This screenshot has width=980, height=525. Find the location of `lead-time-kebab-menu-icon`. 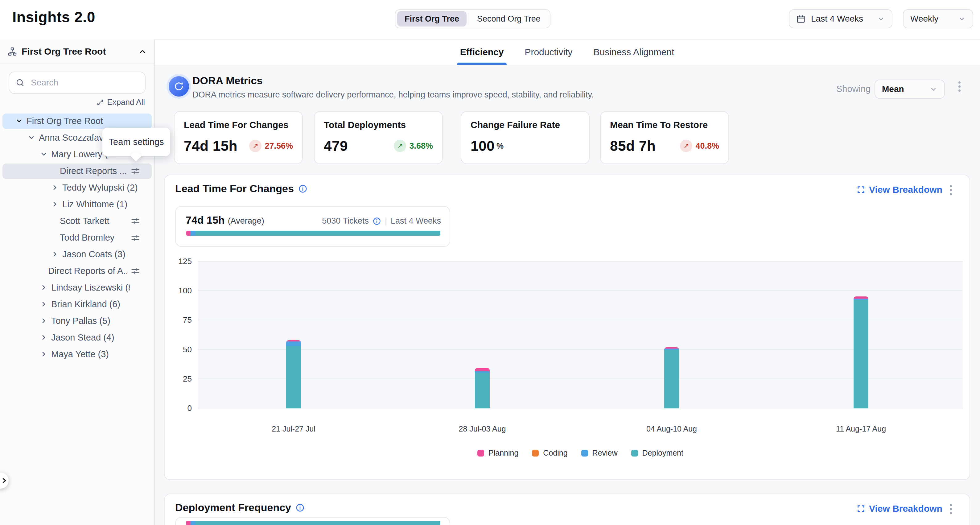

lead-time-kebab-menu-icon is located at coordinates (951, 190).